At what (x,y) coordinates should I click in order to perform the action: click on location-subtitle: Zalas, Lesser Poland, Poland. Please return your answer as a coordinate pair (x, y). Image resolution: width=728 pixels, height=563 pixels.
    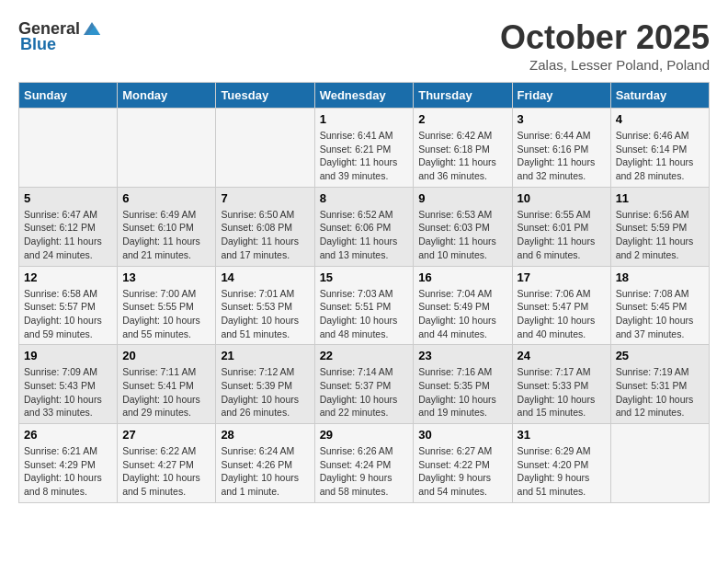
    Looking at the image, I should click on (605, 64).